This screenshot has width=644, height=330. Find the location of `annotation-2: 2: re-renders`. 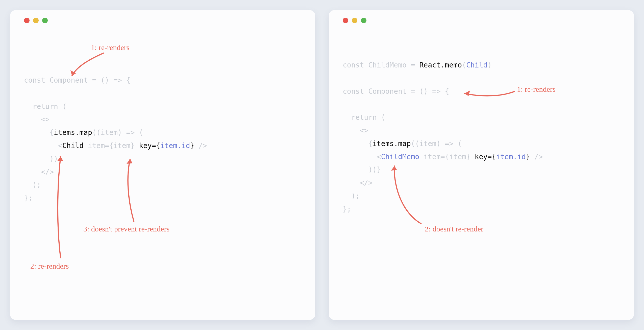

annotation-2: 2: re-renders is located at coordinates (49, 266).